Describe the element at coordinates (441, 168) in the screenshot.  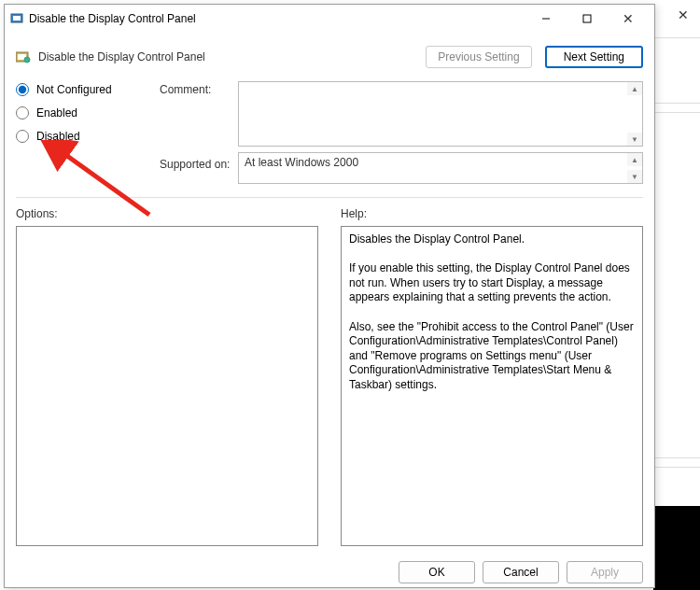
I see `supported-field: At least Windows 2000 ▲ ▼` at that location.